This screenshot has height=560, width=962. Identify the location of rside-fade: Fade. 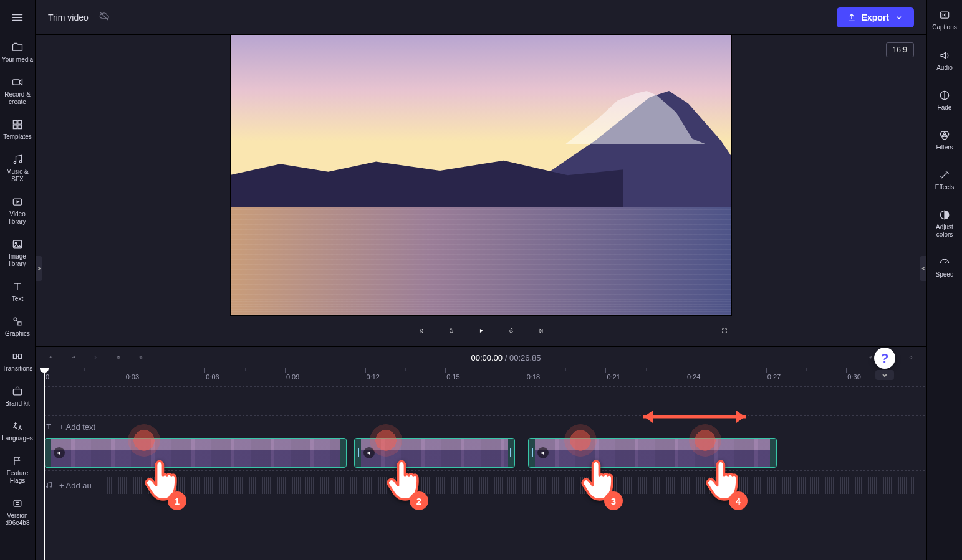
(945, 100).